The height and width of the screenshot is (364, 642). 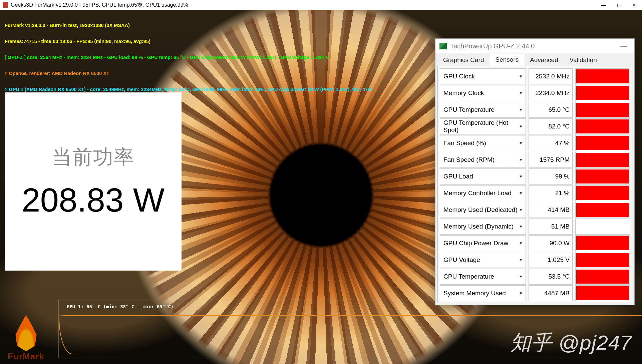 I want to click on sensor-row: Memory Used (Dedicated)▼414 MB, so click(x=535, y=210).